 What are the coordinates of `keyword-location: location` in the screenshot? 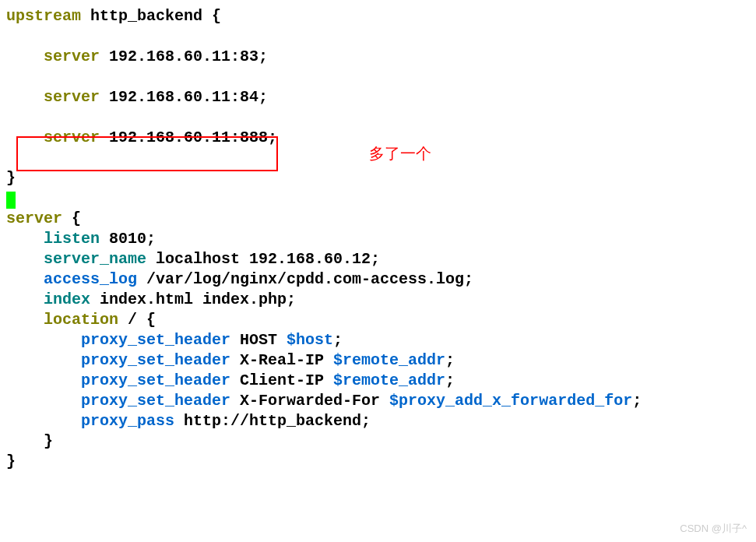 It's located at (62, 319).